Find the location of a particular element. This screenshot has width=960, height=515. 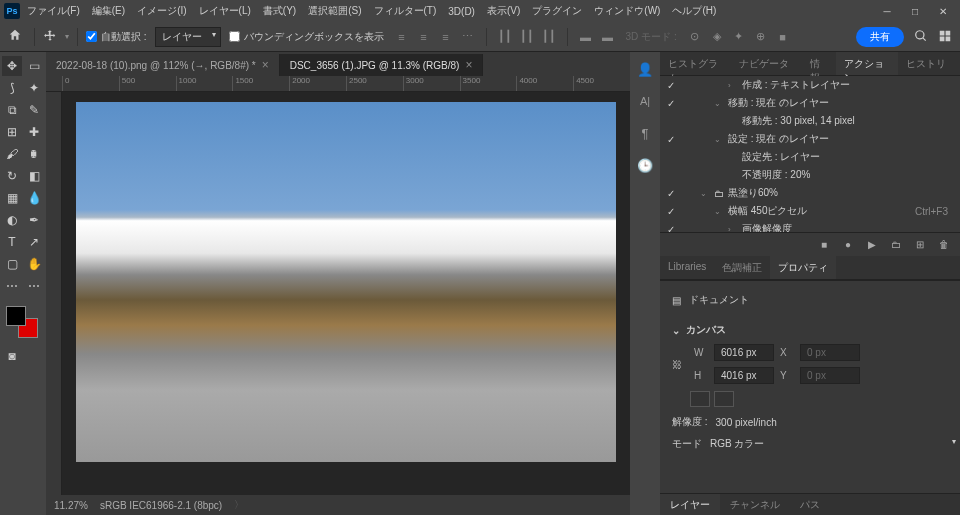

document-tab: 2022-08-18 (10).png @ 112% (→, RGB/8#) *… is located at coordinates (163, 65).